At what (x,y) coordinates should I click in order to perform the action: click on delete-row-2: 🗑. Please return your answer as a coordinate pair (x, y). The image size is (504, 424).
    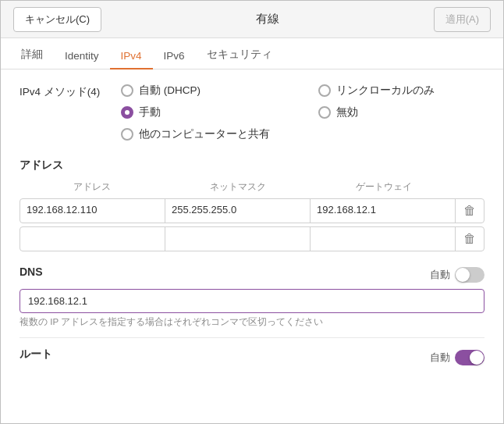
    Looking at the image, I should click on (470, 239).